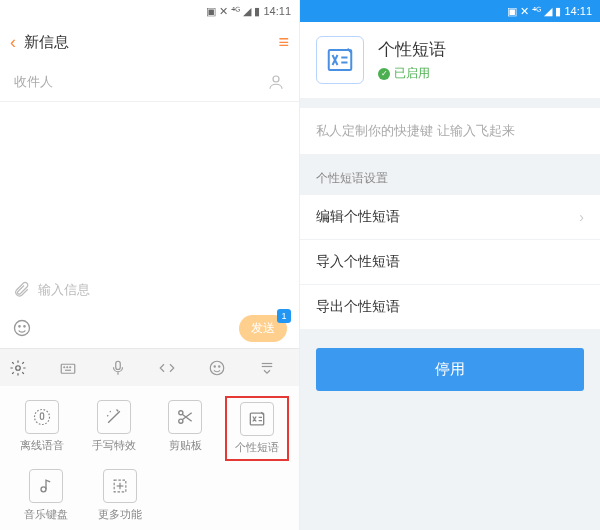 Image resolution: width=600 pixels, height=530 pixels. Describe the element at coordinates (284, 42) in the screenshot. I see `menu-icon: ≡` at that location.